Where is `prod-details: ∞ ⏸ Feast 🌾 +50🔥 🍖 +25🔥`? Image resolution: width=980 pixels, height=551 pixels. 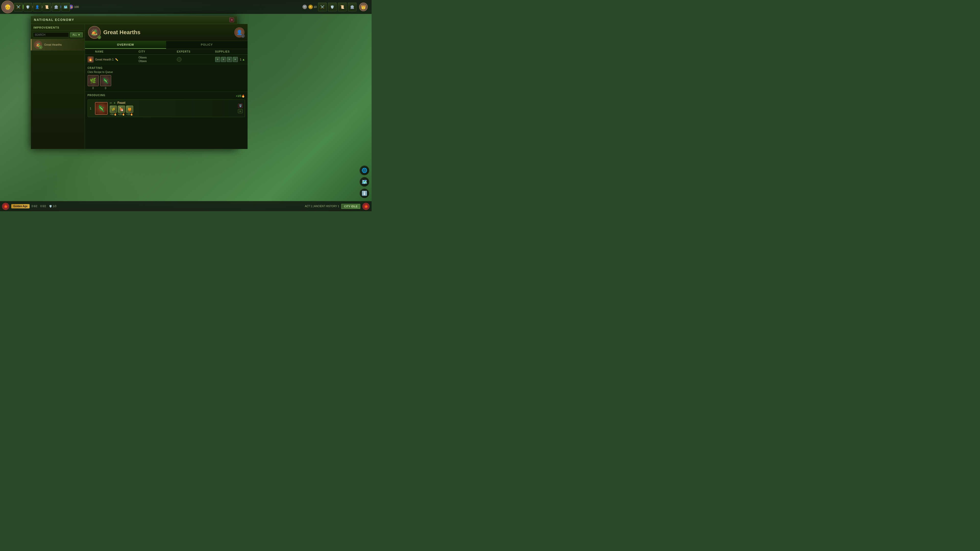 prod-details: ∞ ⏸ Feast 🌾 +50🔥 🍖 +25🔥 is located at coordinates (173, 108).